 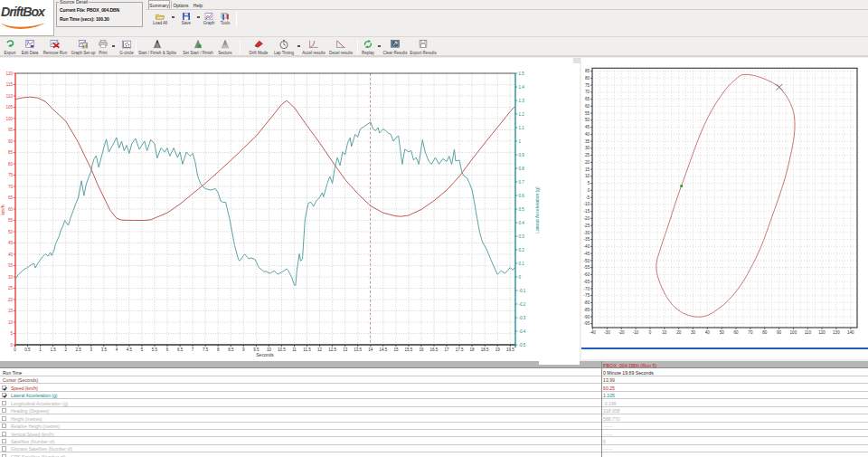 What do you see at coordinates (358, 349) in the screenshot?
I see `svg-text: 13.5` at bounding box center [358, 349].